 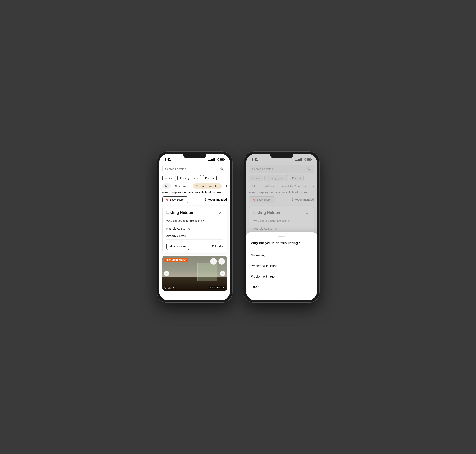 I want to click on favorite-button-left: ♡, so click(x=222, y=261).